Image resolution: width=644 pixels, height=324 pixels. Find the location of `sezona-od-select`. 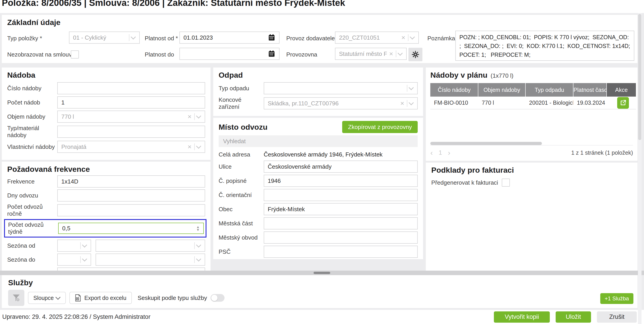

sezona-od-select is located at coordinates (150, 246).